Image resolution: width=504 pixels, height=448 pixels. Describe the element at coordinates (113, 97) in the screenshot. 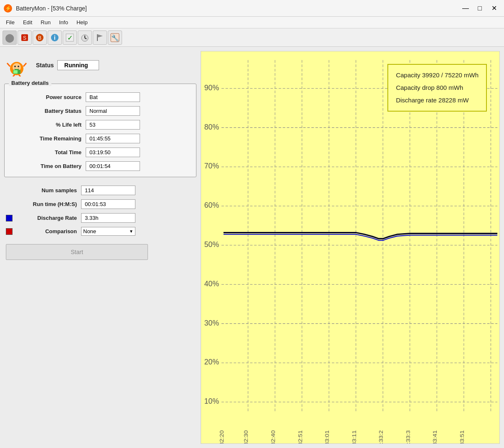

I see `power-source-value: Bat` at that location.